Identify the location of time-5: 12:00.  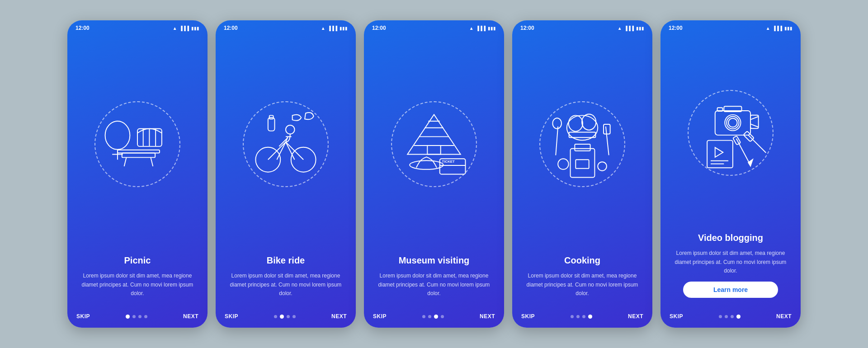
(675, 28).